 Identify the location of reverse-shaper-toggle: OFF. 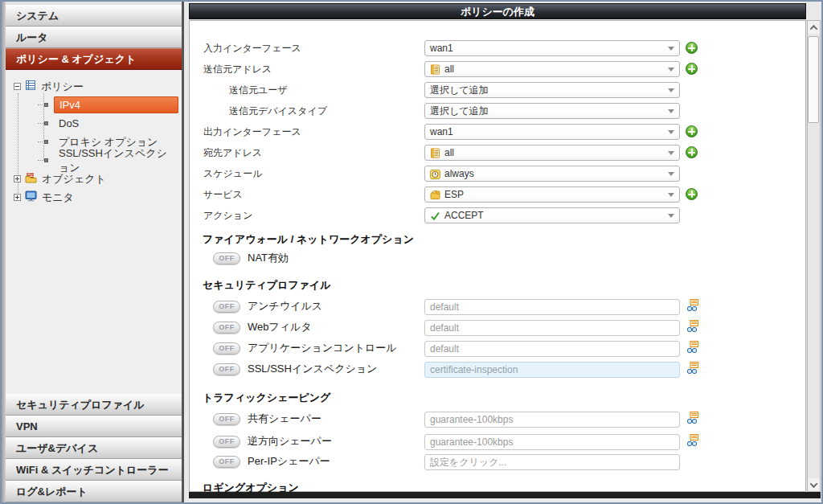
(227, 442).